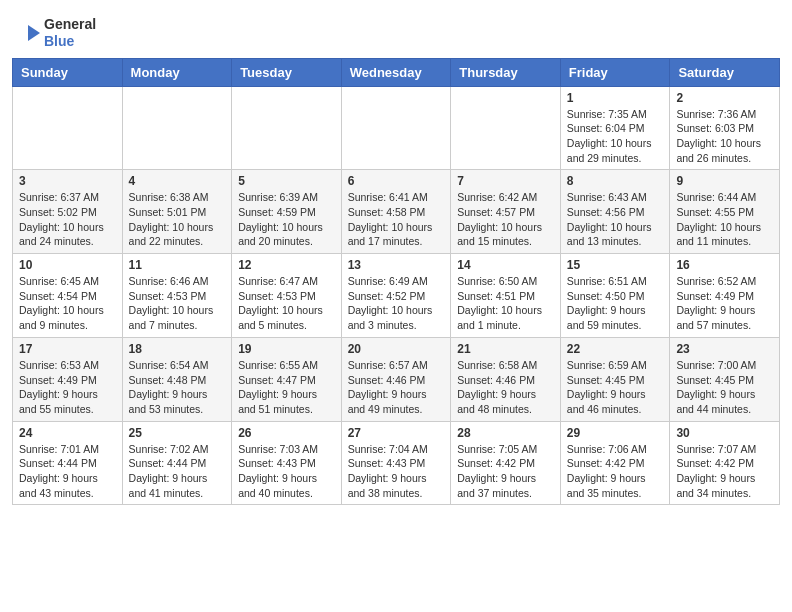 The image size is (792, 612). Describe the element at coordinates (506, 304) in the screenshot. I see `day-info: Sunrise: 6:50 AMSunset: 4:51 PMDaylight:…` at that location.